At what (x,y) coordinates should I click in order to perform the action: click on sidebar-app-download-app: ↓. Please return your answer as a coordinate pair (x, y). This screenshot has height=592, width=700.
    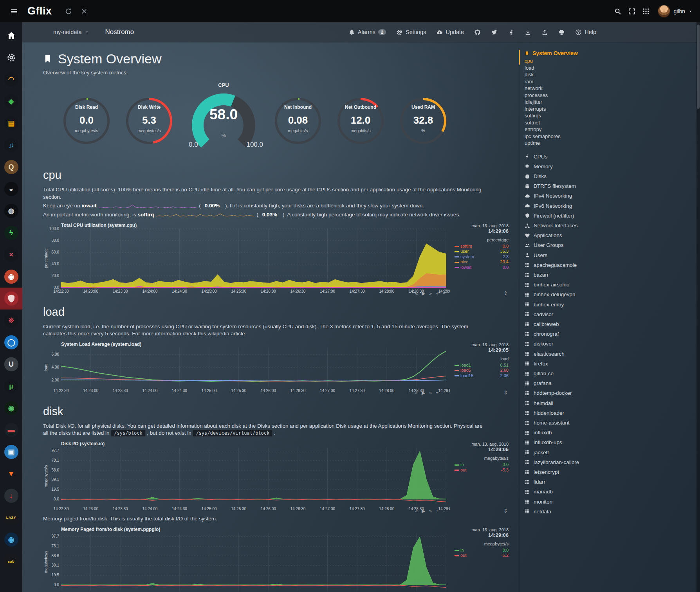
    Looking at the image, I should click on (11, 496).